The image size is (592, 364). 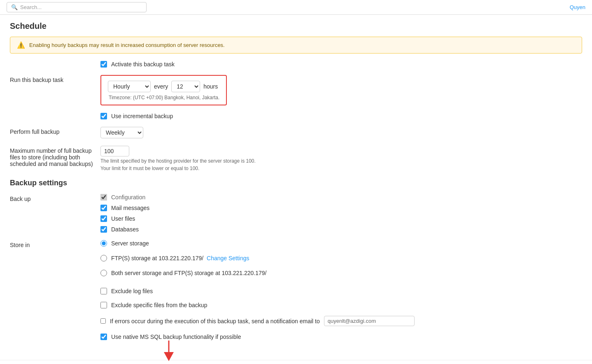 I want to click on both-storage-row: Both server storage and FTP(S) storage a…, so click(x=341, y=273).